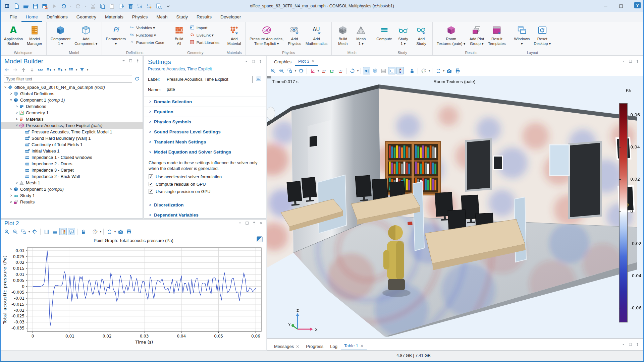 This screenshot has width=644, height=362. I want to click on ribbon-button-room-textures: Room Textures (pate) ▾, so click(451, 36).